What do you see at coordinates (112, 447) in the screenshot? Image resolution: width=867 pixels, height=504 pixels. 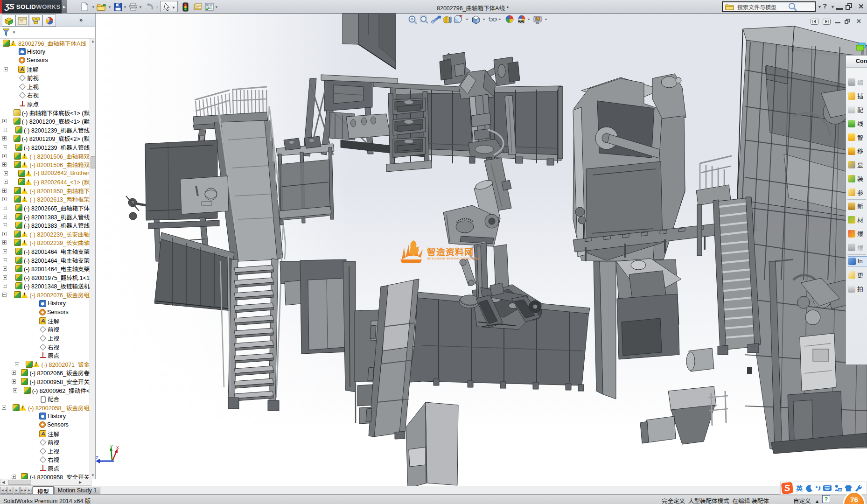 I see `svg-text: Y` at bounding box center [112, 447].